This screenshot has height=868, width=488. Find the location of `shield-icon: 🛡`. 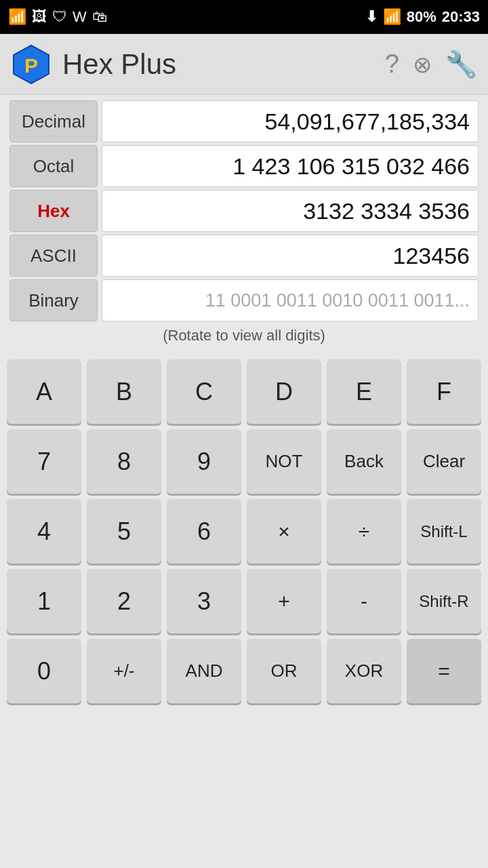

shield-icon: 🛡 is located at coordinates (60, 17).